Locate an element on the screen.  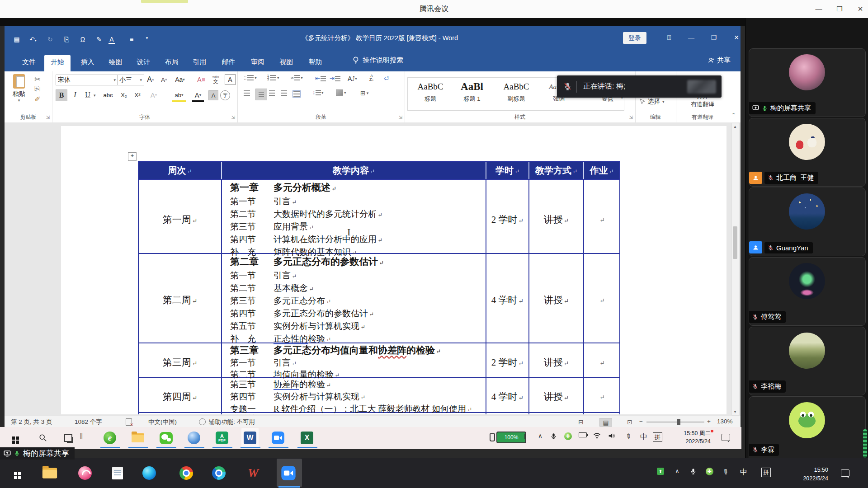
paste-button: 粘贴 ▾ is located at coordinates (19, 89).